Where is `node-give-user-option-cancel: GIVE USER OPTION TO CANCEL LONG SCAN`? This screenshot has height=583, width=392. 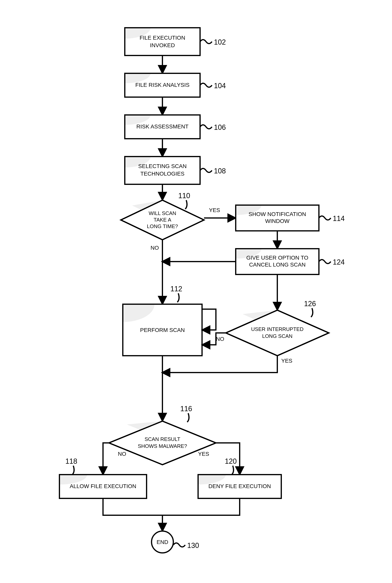
node-give-user-option-cancel: GIVE USER OPTION TO CANCEL LONG SCAN is located at coordinates (264, 257).